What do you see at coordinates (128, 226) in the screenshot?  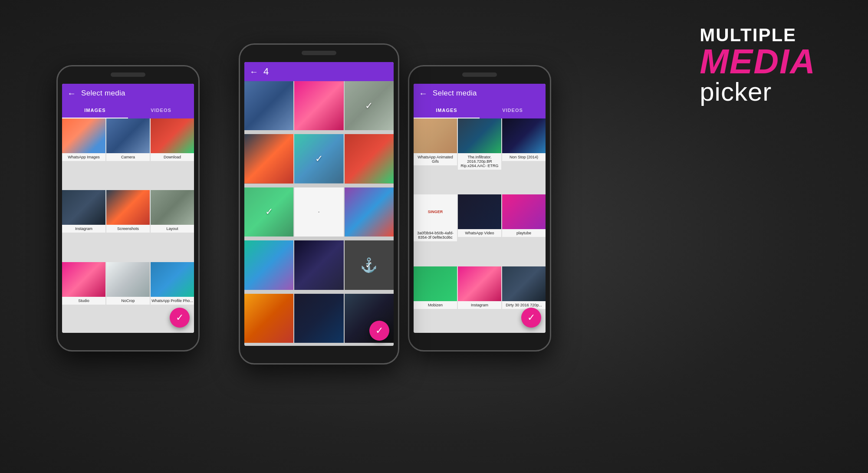 I see `folder-screenshots: Screenshots` at bounding box center [128, 226].